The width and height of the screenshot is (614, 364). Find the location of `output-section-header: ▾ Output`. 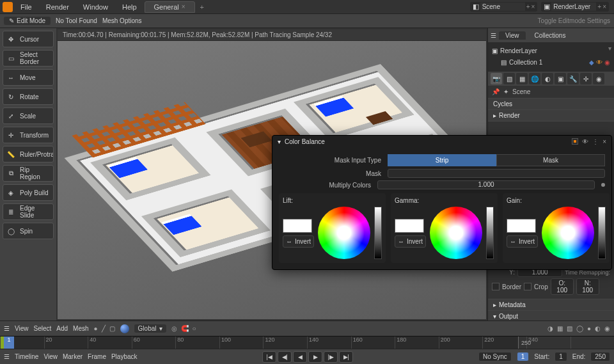

output-section-header: ▾ Output is located at coordinates (551, 316).